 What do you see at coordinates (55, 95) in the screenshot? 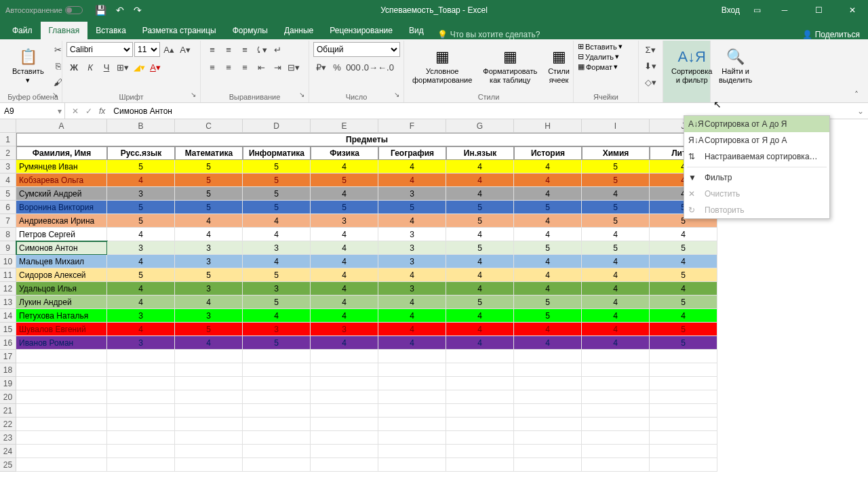
I see `clipboard-launcher: ↘` at bounding box center [55, 95].